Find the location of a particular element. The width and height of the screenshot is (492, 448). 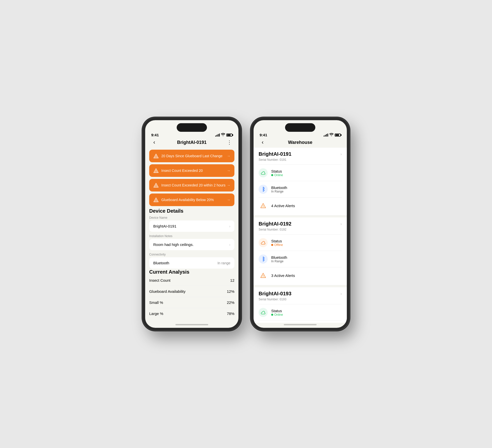

page-title-right: Warehouse is located at coordinates (300, 143).